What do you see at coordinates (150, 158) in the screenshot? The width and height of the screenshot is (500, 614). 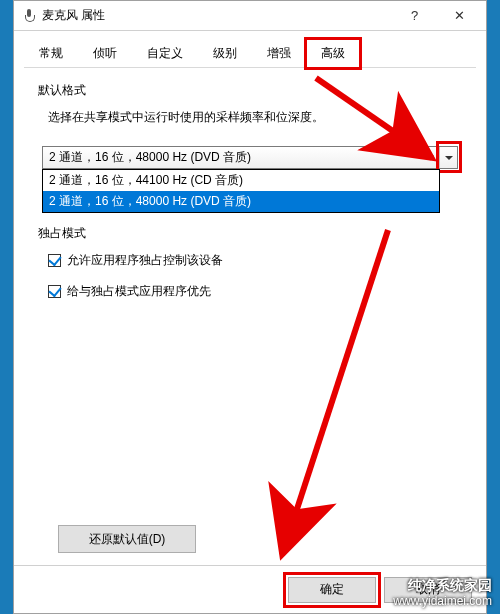 I see `format-dropdown-value: 2 通道，16 位，48000 Hz (DVD 音质)` at bounding box center [150, 158].